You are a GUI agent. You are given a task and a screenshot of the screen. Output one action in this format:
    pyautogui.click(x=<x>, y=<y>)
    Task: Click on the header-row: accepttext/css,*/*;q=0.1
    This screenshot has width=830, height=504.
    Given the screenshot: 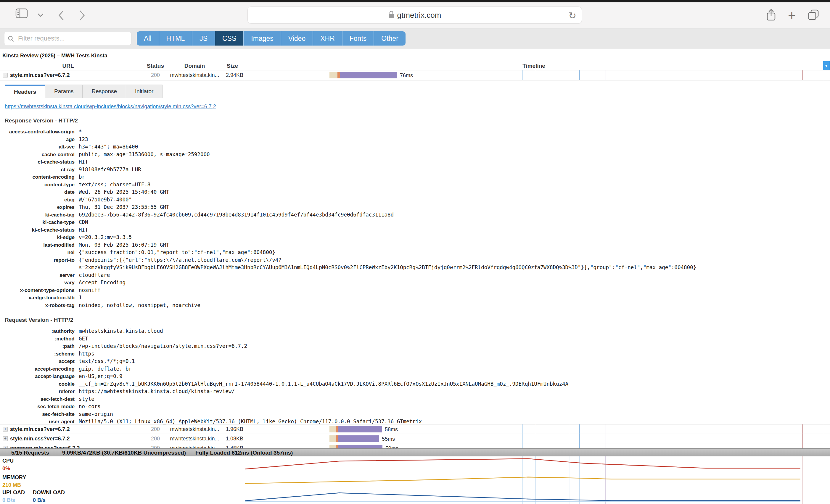 What is the action you would take?
    pyautogui.click(x=415, y=362)
    